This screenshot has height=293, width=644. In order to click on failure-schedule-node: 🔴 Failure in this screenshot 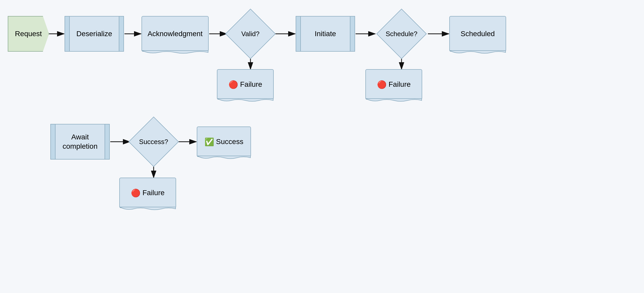, I will do `click(394, 84)`.